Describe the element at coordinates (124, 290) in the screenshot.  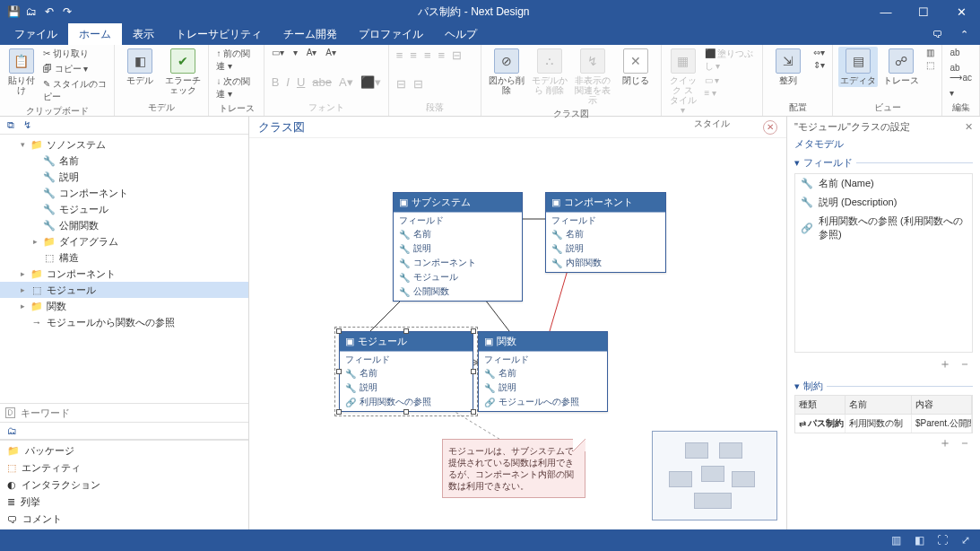
I see `tree-item: ▸⬚モジュール` at that location.